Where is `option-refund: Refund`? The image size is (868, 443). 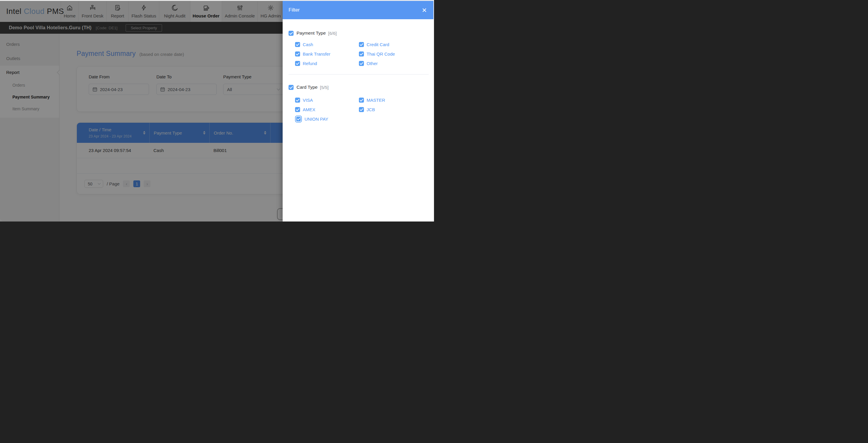
option-refund: Refund is located at coordinates (327, 63).